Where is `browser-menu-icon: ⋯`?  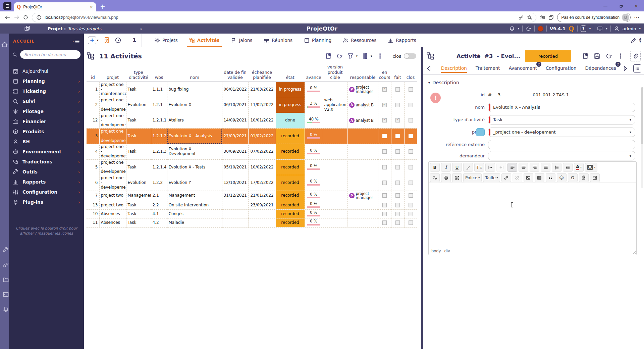
browser-menu-icon: ⋯ is located at coordinates (637, 17).